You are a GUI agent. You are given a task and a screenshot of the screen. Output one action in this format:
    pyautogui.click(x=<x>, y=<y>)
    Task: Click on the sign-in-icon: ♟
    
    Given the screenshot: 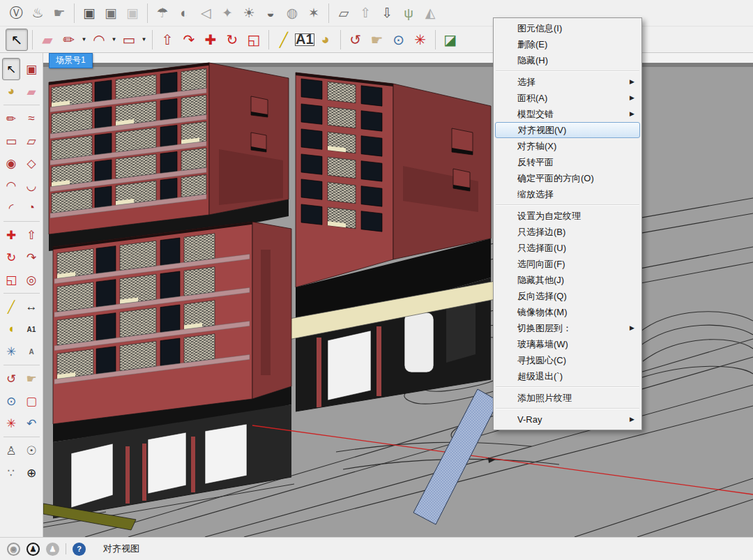 What is the action you would take?
    pyautogui.click(x=53, y=550)
    